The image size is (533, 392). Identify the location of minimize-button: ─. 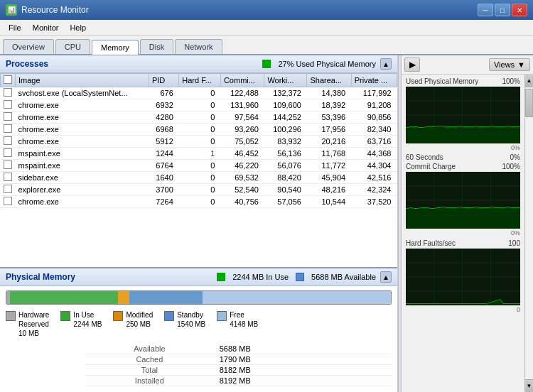
(485, 10).